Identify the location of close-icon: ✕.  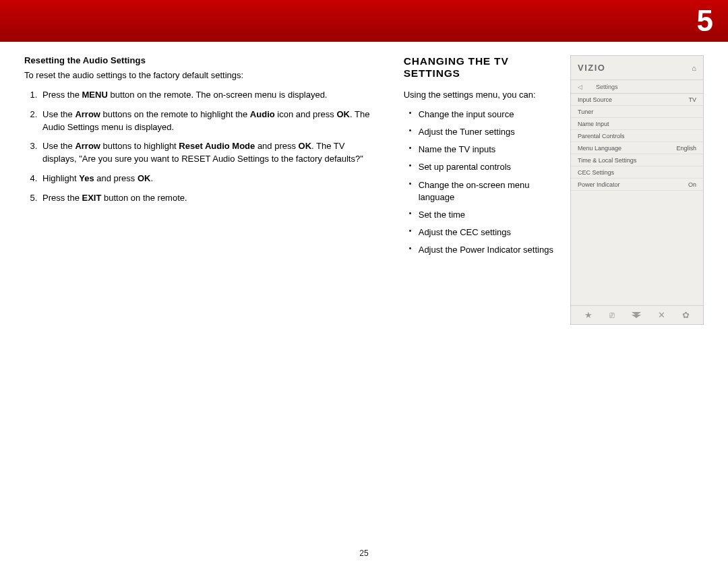
(662, 315).